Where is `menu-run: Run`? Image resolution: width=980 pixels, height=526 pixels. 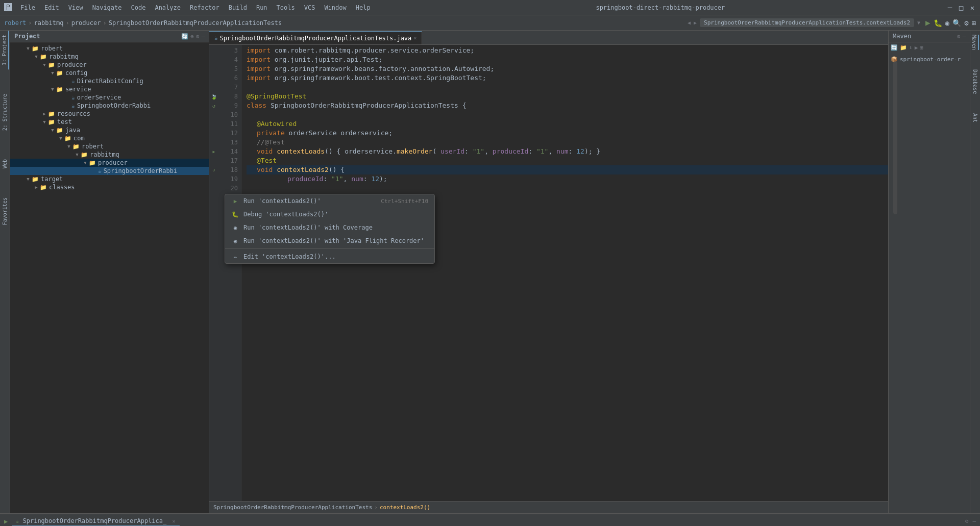 menu-run: Run is located at coordinates (262, 8).